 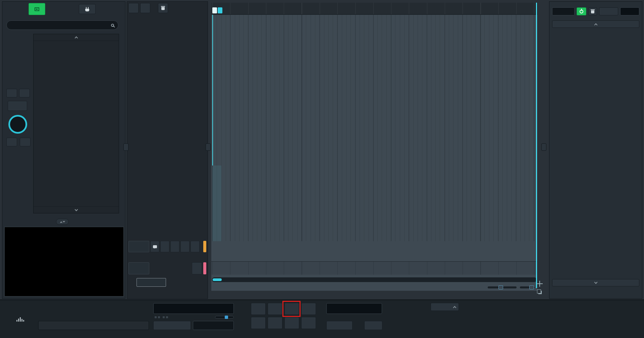 I want to click on media-preview-area, so click(x=64, y=262).